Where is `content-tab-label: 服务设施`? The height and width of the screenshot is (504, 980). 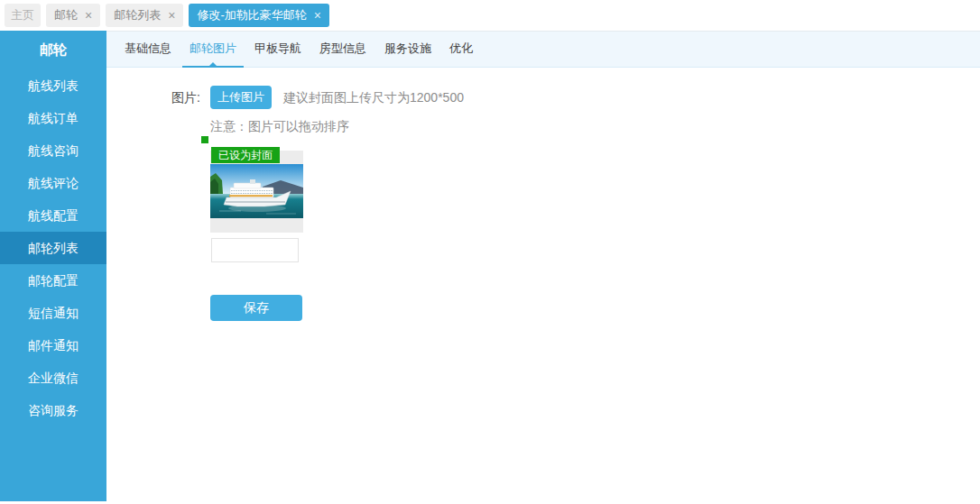 content-tab-label: 服务设施 is located at coordinates (408, 49).